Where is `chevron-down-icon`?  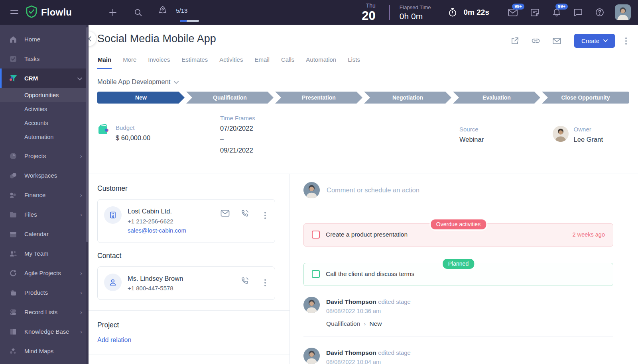 chevron-down-icon is located at coordinates (176, 82).